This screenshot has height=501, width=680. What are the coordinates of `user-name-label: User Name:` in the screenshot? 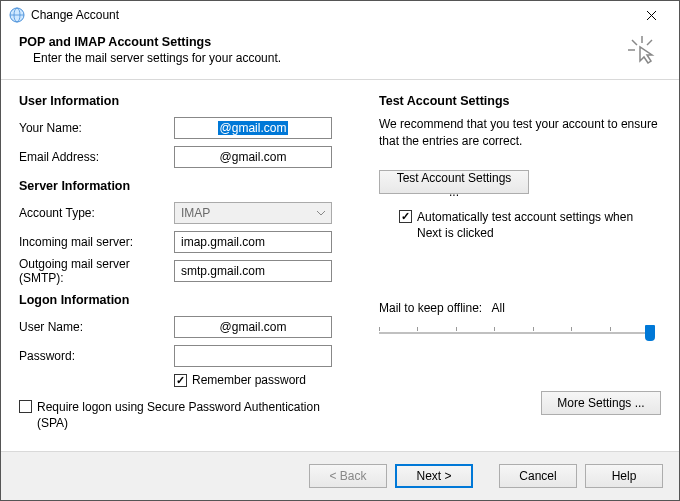 It's located at (96, 327).